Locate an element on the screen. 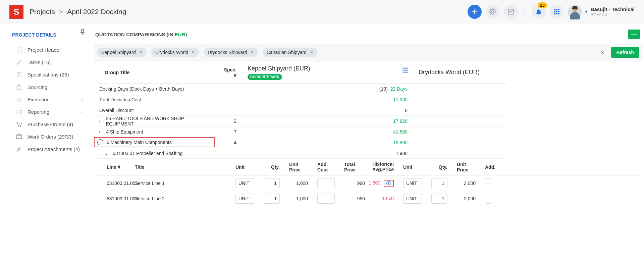 The image size is (644, 255). cart-icon is located at coordinates (19, 124).